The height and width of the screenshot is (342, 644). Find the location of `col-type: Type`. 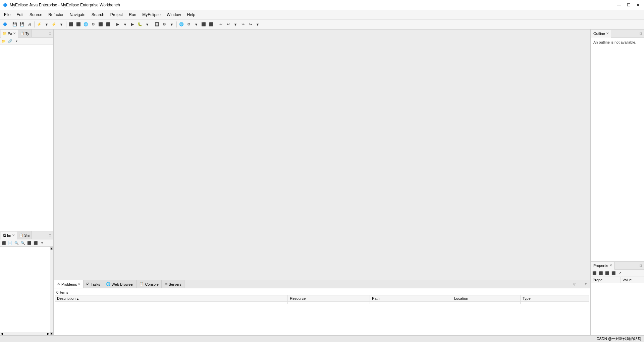

col-type: Type is located at coordinates (554, 298).